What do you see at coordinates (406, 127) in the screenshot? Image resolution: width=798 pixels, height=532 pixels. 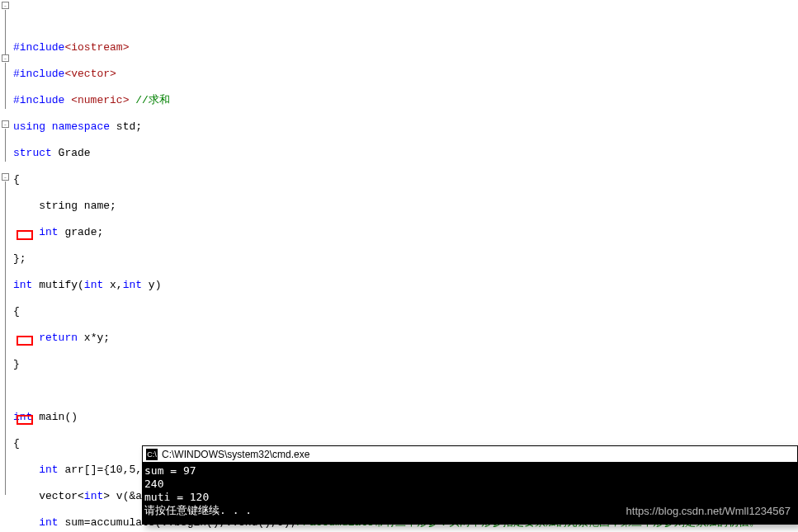 I see `code-line: using namespace std;` at bounding box center [406, 127].